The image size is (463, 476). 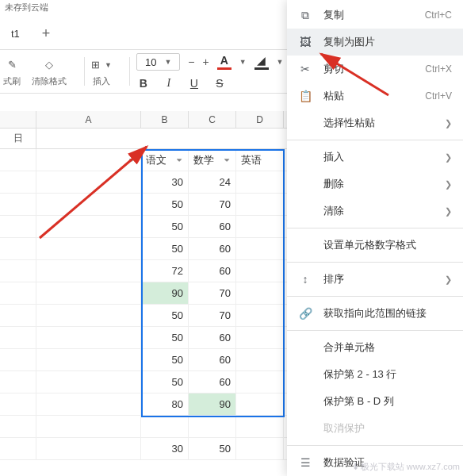 I want to click on cell: 语文⏷, so click(x=165, y=160).